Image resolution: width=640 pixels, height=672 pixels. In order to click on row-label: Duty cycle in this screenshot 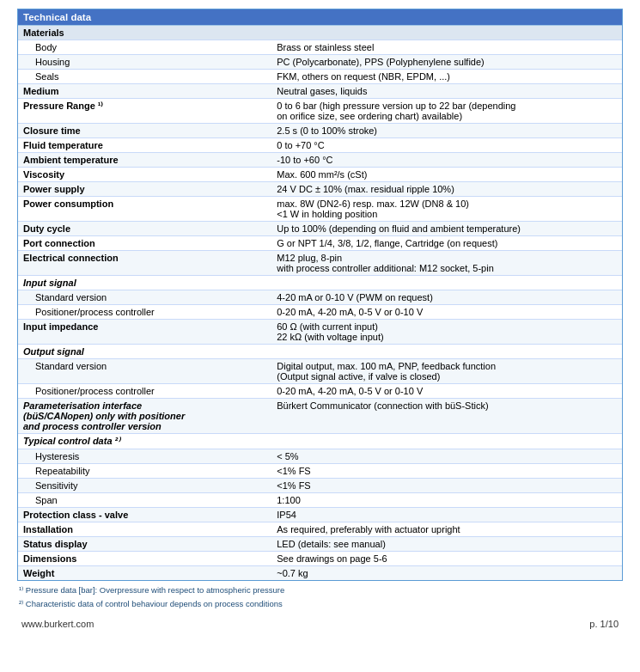, I will do `click(144, 229)`.